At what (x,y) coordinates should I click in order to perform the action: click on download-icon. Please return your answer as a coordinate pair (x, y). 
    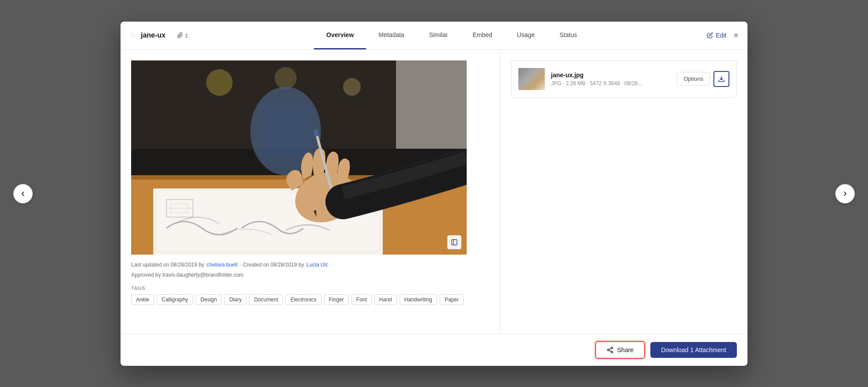
    Looking at the image, I should click on (721, 79).